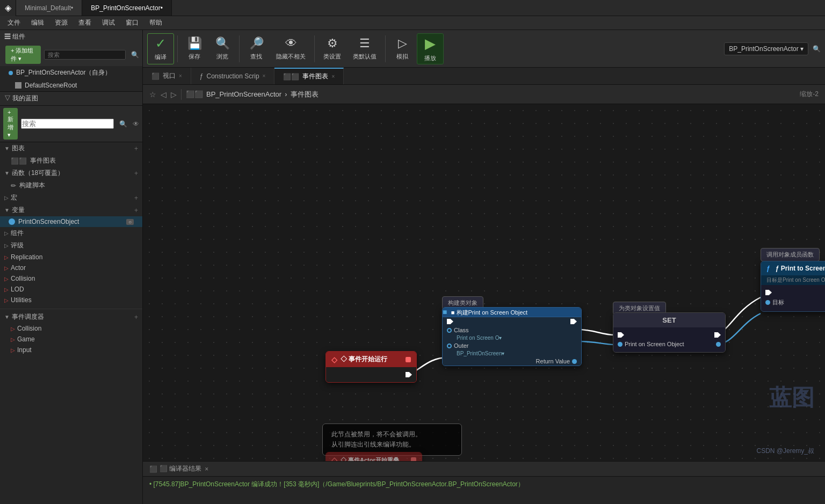 This screenshot has width=825, height=504. Describe the element at coordinates (332, 43) in the screenshot. I see `class-icon: ⚙` at that location.